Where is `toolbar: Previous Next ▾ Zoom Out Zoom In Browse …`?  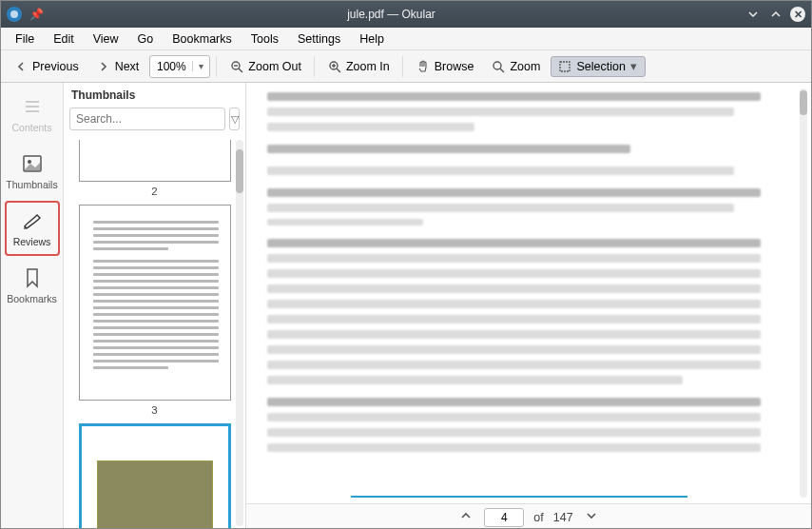 toolbar: Previous Next ▾ Zoom Out Zoom In Browse … is located at coordinates (406, 67).